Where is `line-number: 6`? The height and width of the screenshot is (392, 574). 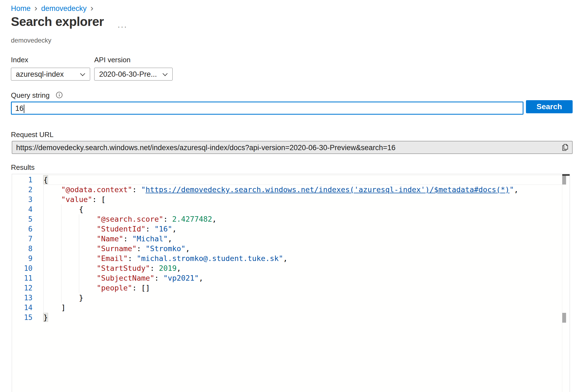 line-number: 6 is located at coordinates (22, 229).